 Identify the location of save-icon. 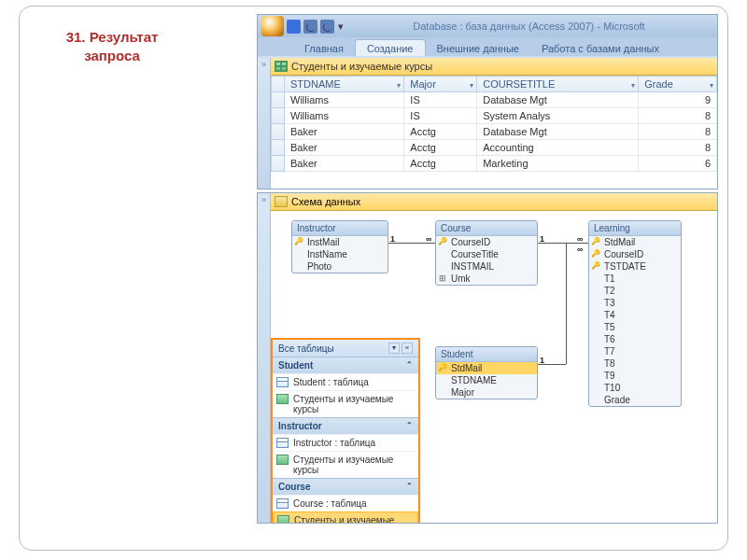
(293, 26).